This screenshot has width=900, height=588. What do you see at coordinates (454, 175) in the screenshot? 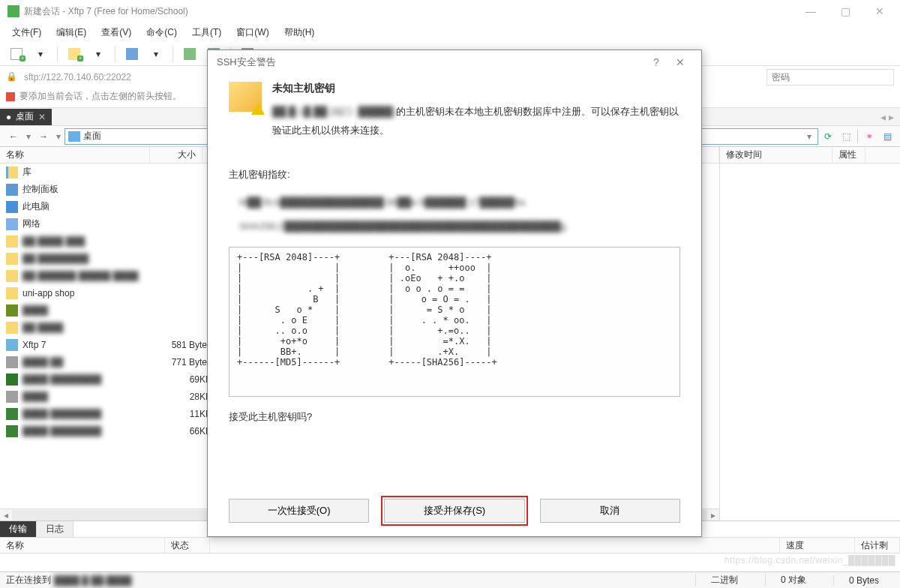
I see `fingerprint-label: 主机密钥指纹:` at bounding box center [454, 175].